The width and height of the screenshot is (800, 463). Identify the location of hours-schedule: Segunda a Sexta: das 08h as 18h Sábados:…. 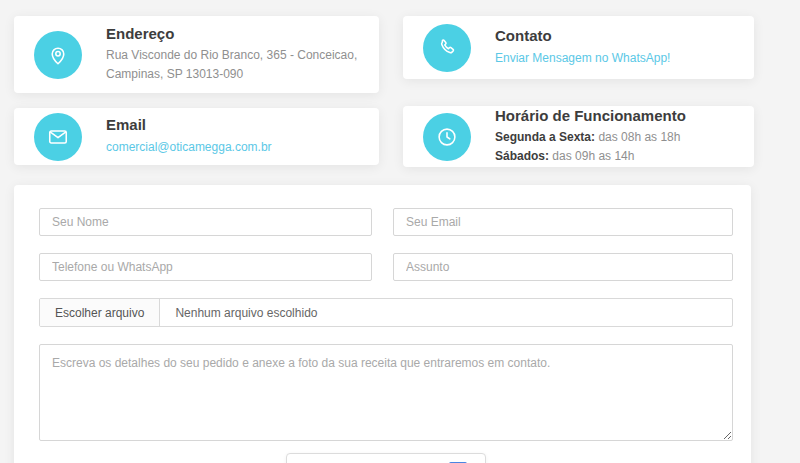
(614, 146).